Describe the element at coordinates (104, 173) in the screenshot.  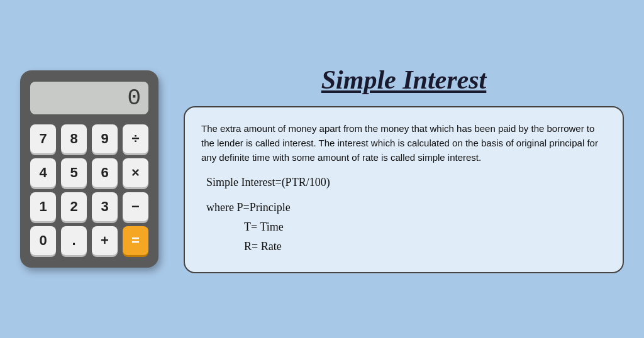
I see `btn-6: 6` at that location.